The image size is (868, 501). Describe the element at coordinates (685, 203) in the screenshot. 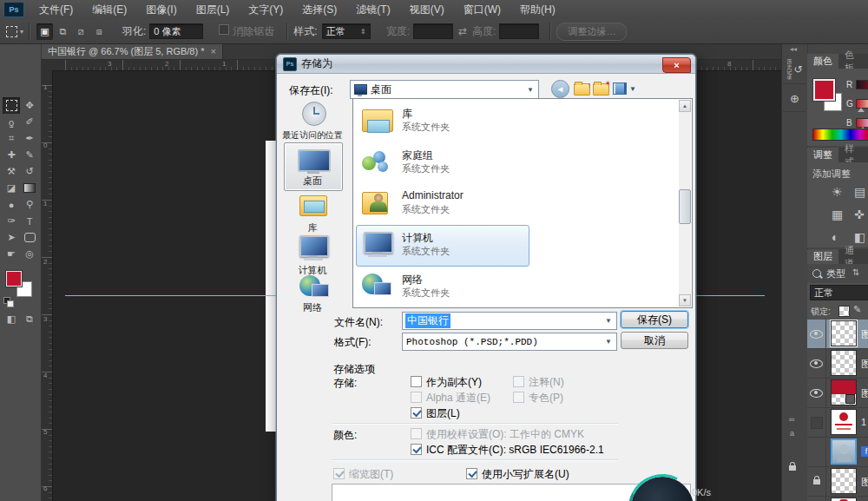

I see `list-scrollbar: ▲ ▼` at that location.